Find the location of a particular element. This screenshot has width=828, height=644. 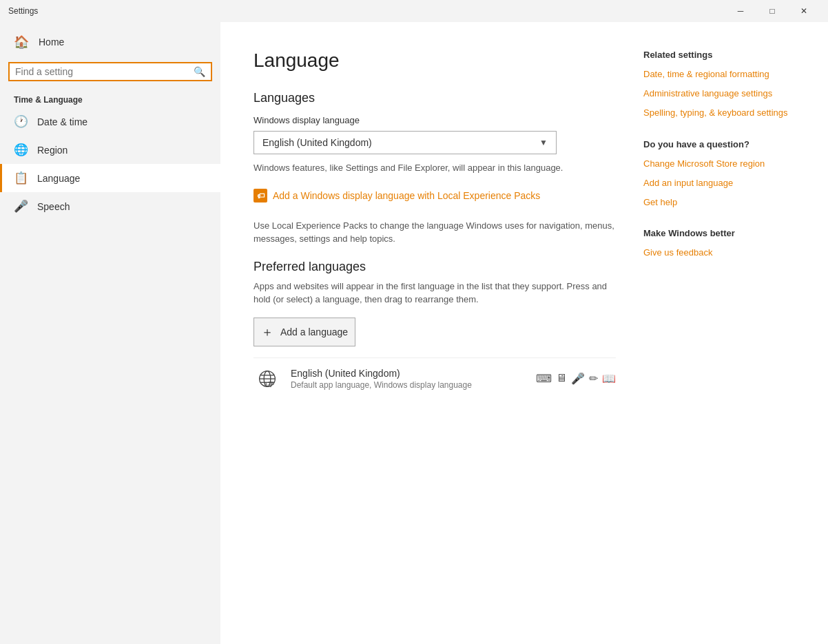

speech-recognition-icon: 🎤 is located at coordinates (578, 379).